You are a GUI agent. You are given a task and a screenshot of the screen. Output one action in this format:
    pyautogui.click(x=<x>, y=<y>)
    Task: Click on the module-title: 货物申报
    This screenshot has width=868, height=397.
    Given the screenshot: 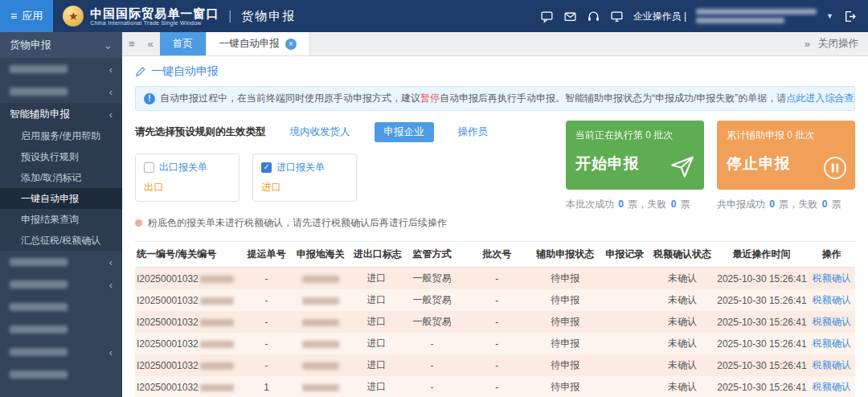 What is the action you would take?
    pyautogui.click(x=268, y=16)
    